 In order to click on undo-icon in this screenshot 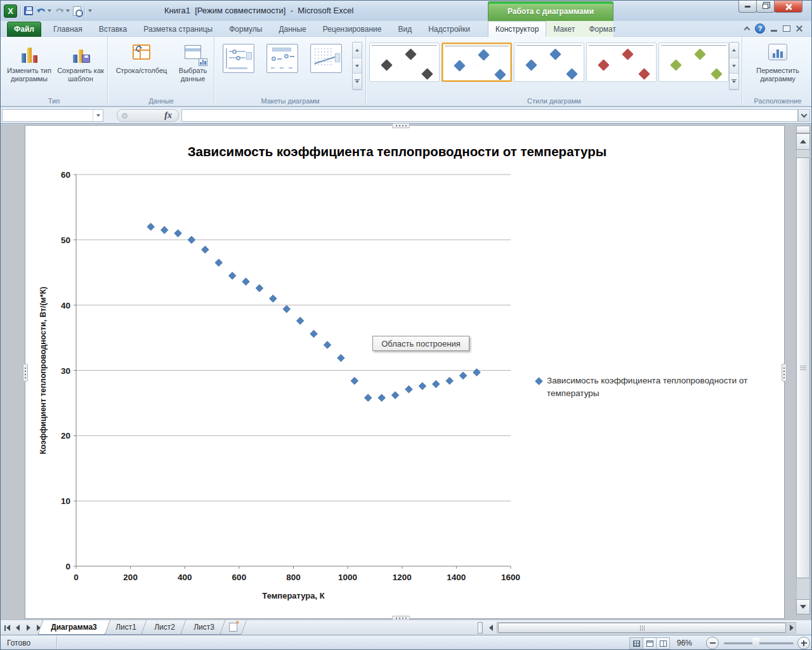, I will do `click(41, 11)`.